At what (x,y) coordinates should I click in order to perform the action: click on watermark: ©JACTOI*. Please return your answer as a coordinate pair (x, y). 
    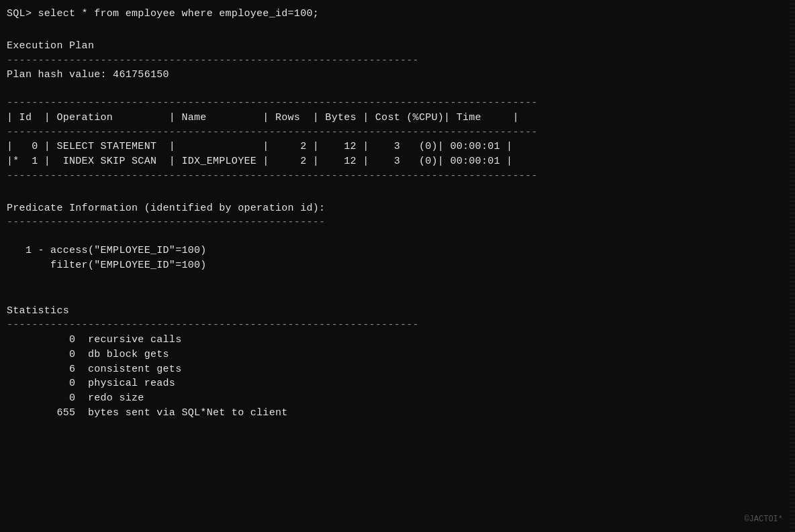
    Looking at the image, I should click on (763, 519).